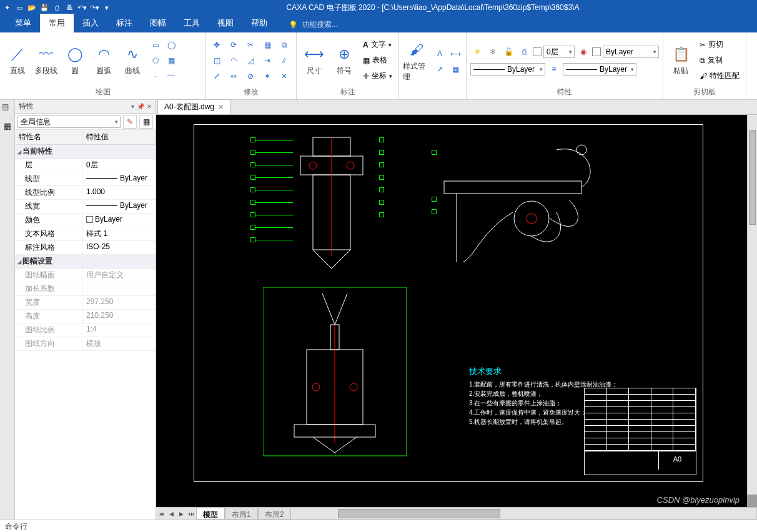 The height and width of the screenshot is (532, 757). What do you see at coordinates (284, 61) in the screenshot?
I see `offset-icon: ⫽` at bounding box center [284, 61].